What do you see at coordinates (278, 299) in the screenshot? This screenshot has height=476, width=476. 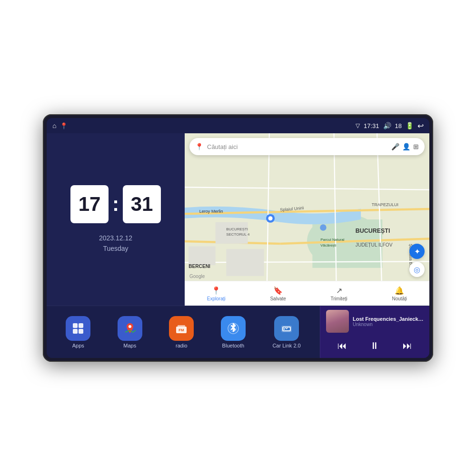 I see `map-nav-saved-label: Salvate` at bounding box center [278, 299].